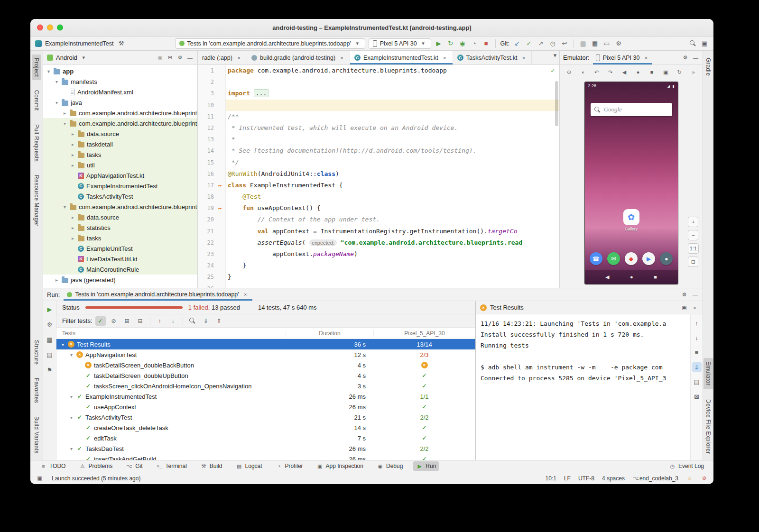 The image size is (759, 532). What do you see at coordinates (379, 82) in the screenshot?
I see `code-line: 2` at bounding box center [379, 82].